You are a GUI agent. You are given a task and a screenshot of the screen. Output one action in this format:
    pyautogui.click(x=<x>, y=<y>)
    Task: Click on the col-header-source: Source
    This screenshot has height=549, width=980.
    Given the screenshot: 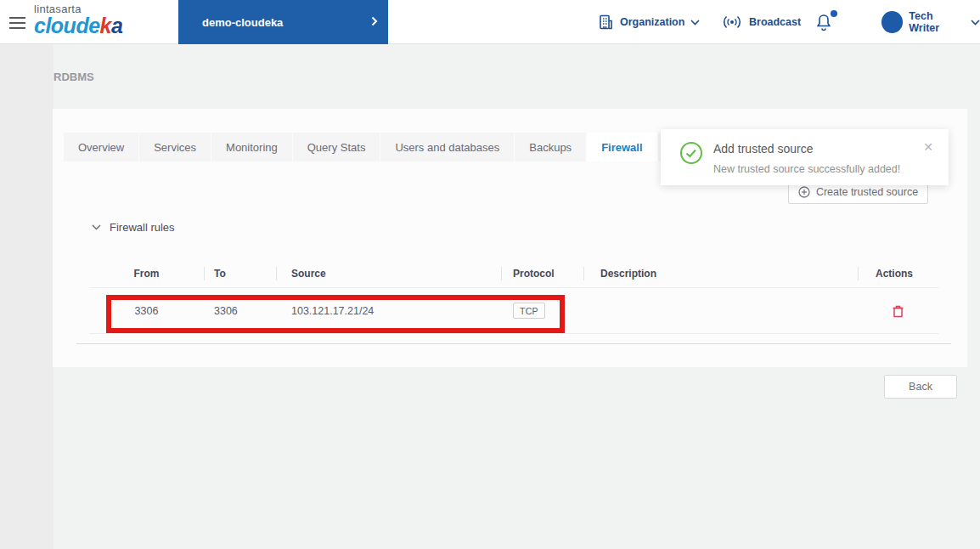 What is the action you would take?
    pyautogui.click(x=389, y=274)
    